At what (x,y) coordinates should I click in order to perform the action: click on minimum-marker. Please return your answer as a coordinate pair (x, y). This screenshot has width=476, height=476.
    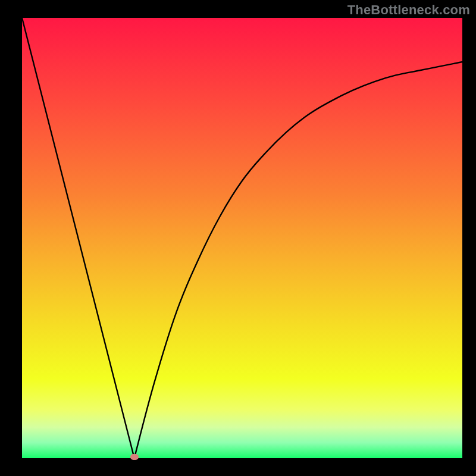
    Looking at the image, I should click on (134, 457).